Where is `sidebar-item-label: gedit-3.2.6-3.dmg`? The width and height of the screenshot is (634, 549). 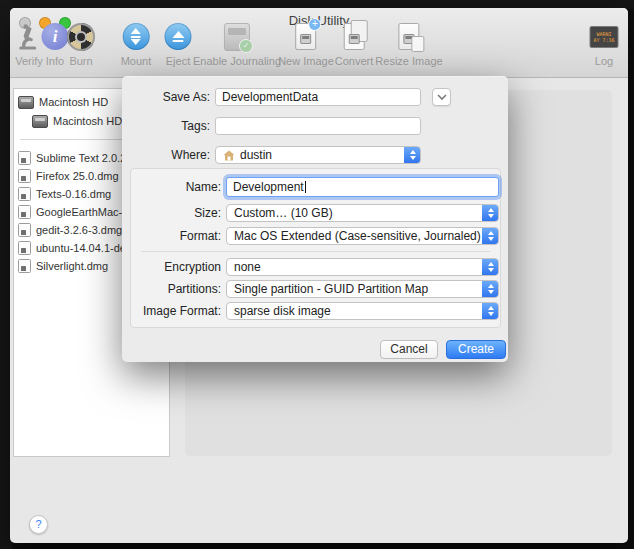 sidebar-item-label: gedit-3.2.6-3.dmg is located at coordinates (79, 230).